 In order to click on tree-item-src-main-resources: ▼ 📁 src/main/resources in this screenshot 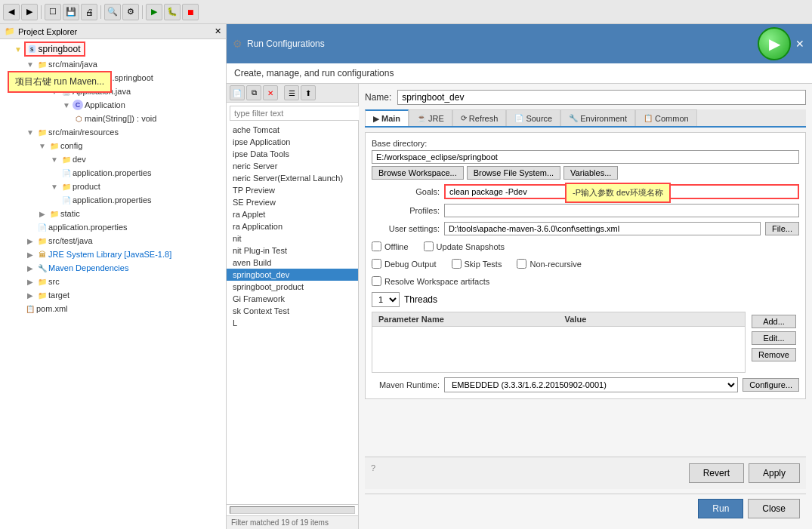, I will do `click(113, 132)`.